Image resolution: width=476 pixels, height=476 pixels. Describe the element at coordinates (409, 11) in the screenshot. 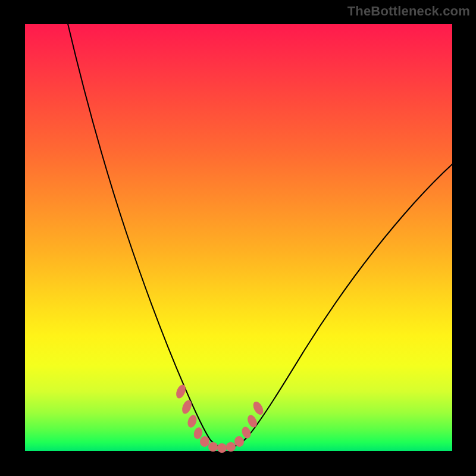

I see `watermark-text: TheBottleneck.com` at that location.